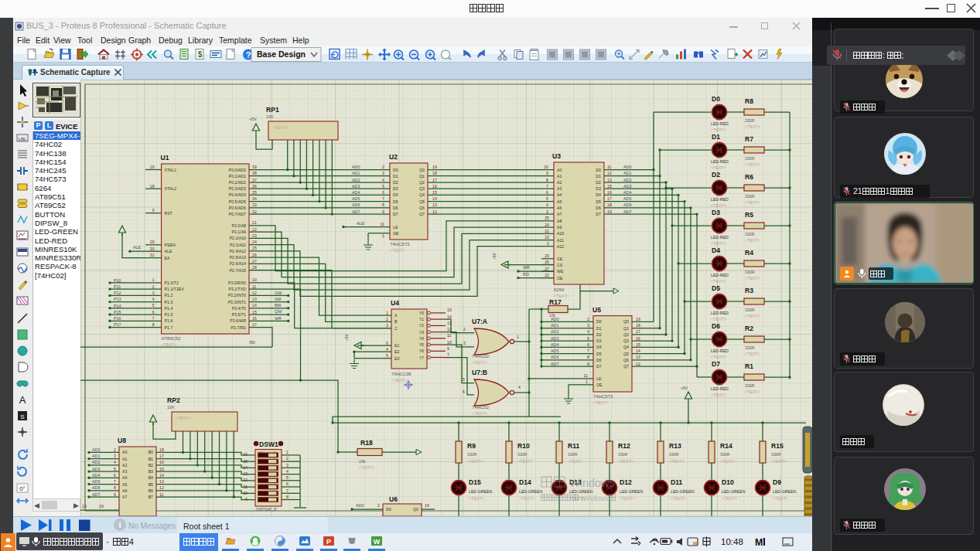 Image resolution: width=980 pixels, height=551 pixels. What do you see at coordinates (422, 176) in the screenshot?
I see `svg-text: Q1` at bounding box center [422, 176].